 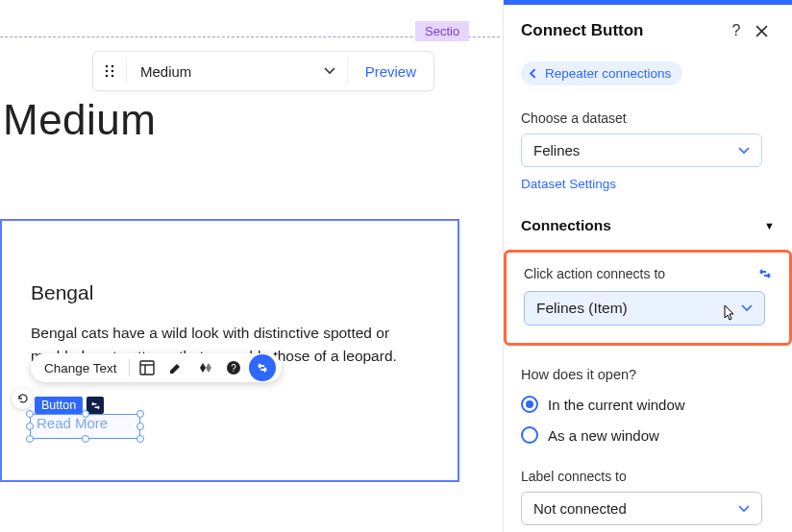 What do you see at coordinates (648, 226) in the screenshot?
I see `connections-header: Connections ▼` at bounding box center [648, 226].